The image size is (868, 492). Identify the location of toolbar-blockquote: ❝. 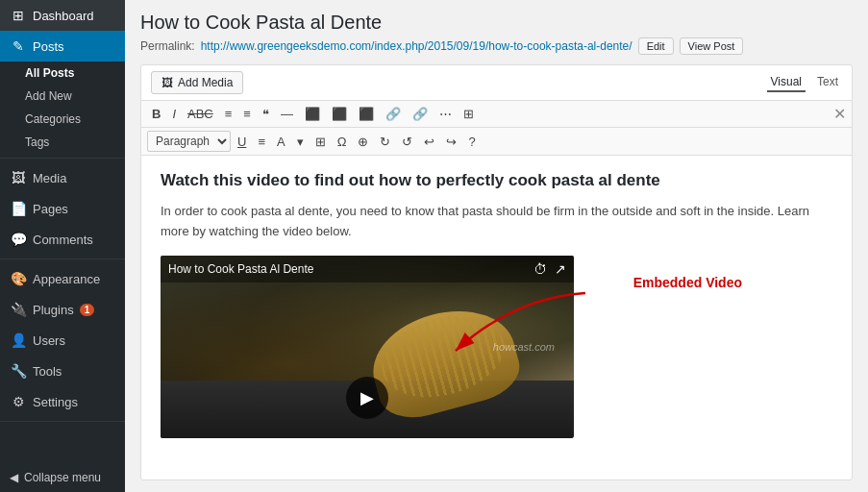
(265, 113).